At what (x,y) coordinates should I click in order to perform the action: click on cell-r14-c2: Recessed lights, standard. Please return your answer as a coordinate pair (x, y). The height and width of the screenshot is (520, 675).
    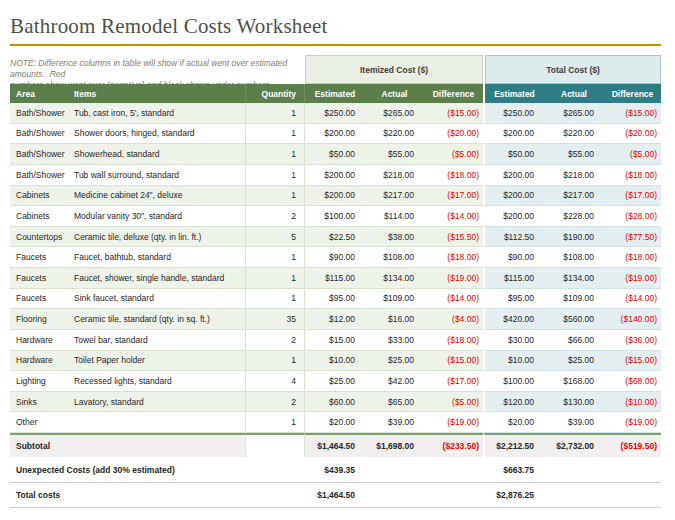
    Looking at the image, I should click on (158, 382).